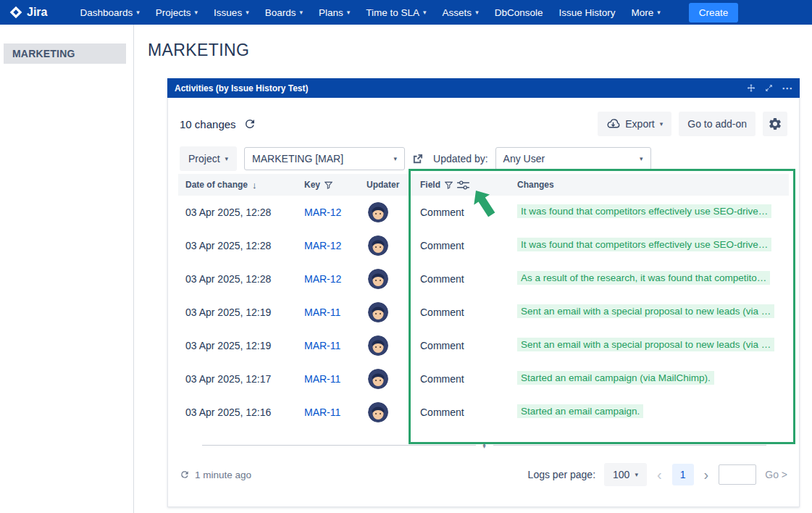 The height and width of the screenshot is (513, 812). What do you see at coordinates (250, 124) in the screenshot?
I see `refresh-icon` at bounding box center [250, 124].